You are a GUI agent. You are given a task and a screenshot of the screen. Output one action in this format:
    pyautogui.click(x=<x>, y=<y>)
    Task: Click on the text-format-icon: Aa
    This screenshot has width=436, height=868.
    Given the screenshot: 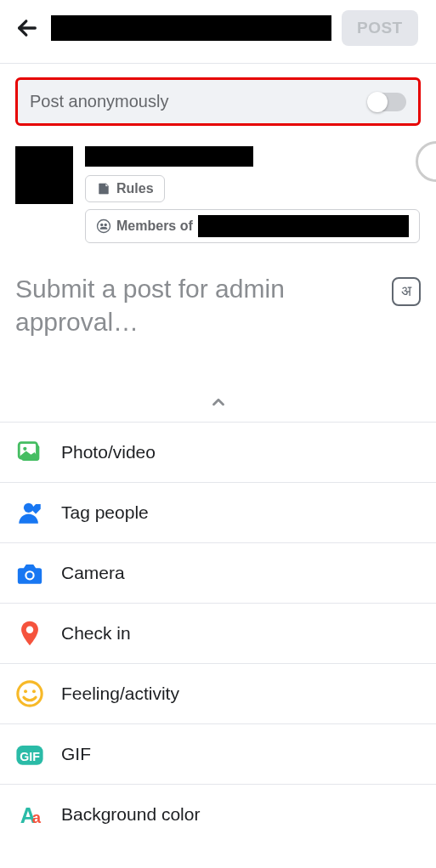 What is the action you would take?
    pyautogui.click(x=30, y=814)
    